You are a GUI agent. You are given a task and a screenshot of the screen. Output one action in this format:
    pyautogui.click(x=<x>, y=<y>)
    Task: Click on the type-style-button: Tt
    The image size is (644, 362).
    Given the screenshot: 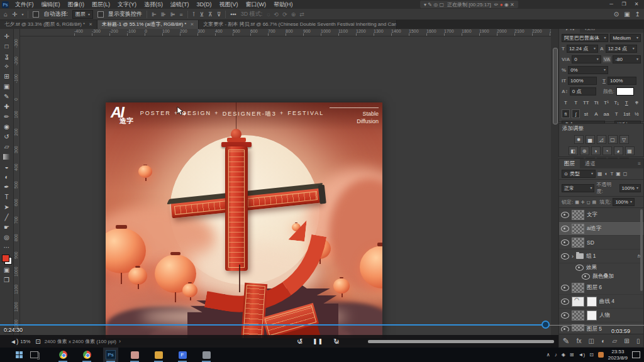 What is the action you would take?
    pyautogui.click(x=596, y=102)
    